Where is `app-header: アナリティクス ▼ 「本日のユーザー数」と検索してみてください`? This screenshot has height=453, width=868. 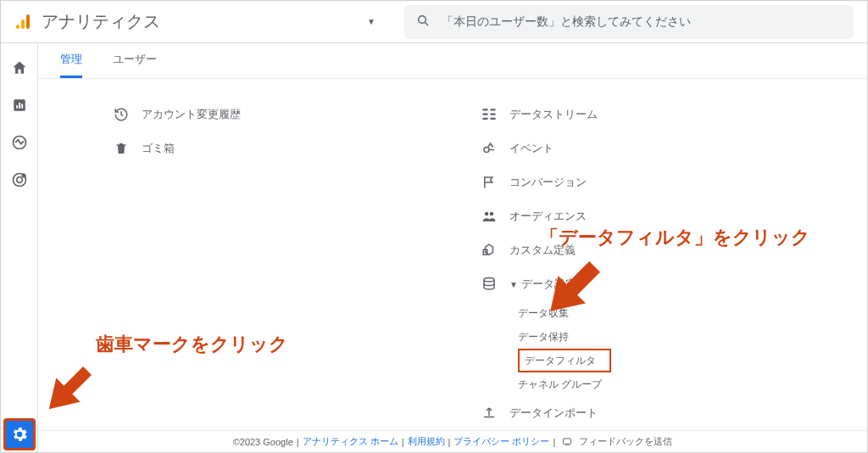 app-header: アナリティクス ▼ 「本日のユーザー数」と検索してみてください is located at coordinates (434, 22).